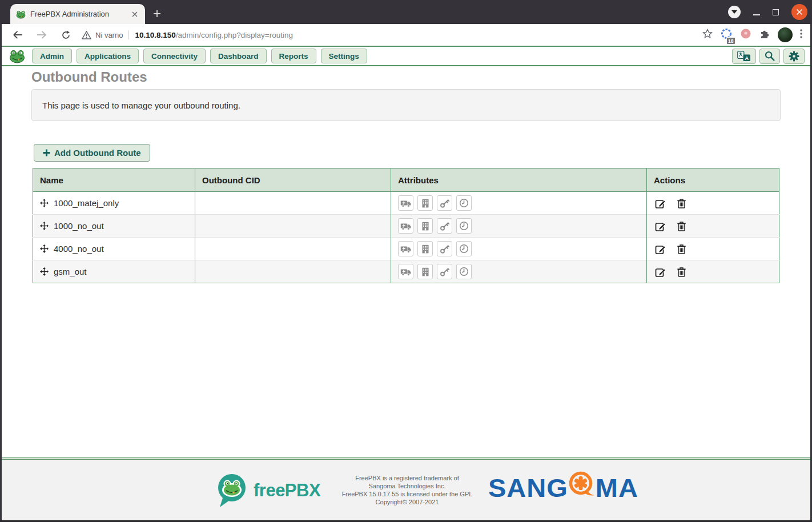  What do you see at coordinates (744, 56) in the screenshot?
I see `language-button: A` at bounding box center [744, 56].